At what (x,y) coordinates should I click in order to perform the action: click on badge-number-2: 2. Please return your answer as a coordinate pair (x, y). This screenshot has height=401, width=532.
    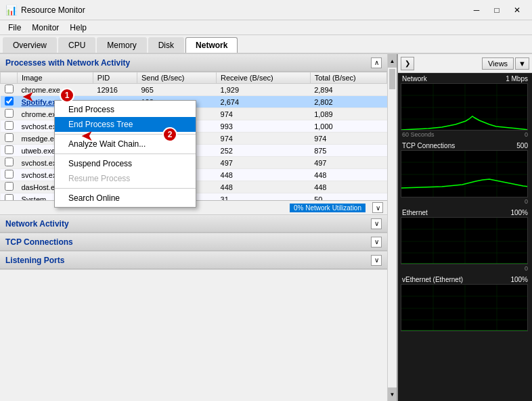
    Looking at the image, I should click on (170, 135).